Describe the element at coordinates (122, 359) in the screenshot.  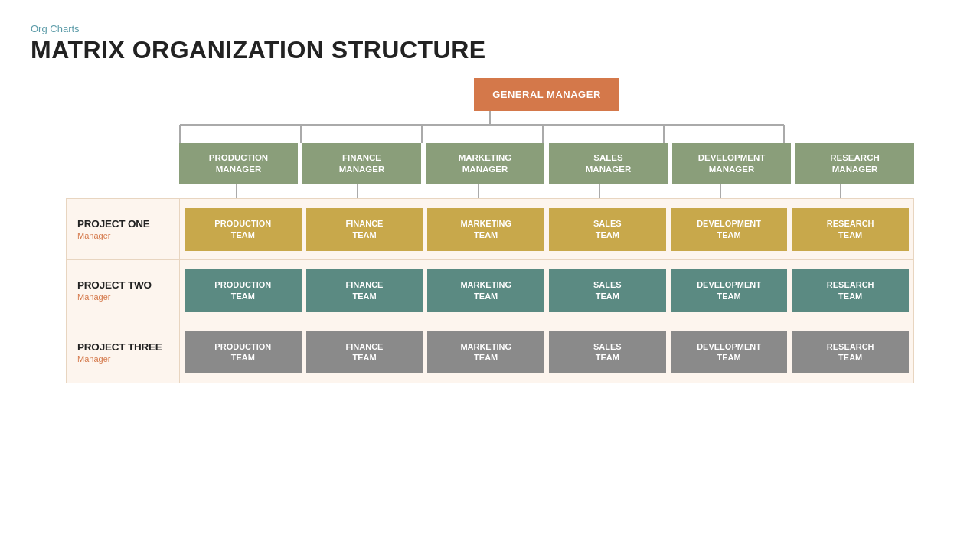
I see `project-three-manager: Manager` at that location.